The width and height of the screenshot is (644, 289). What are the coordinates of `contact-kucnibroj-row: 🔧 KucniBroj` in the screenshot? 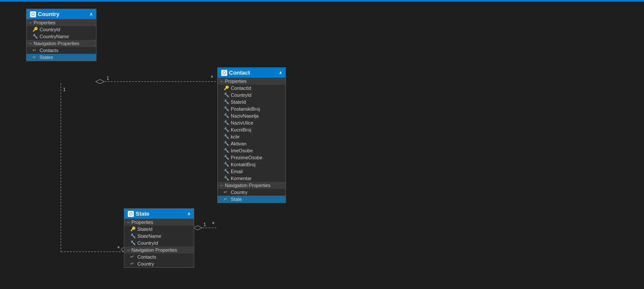 It's located at (252, 130).